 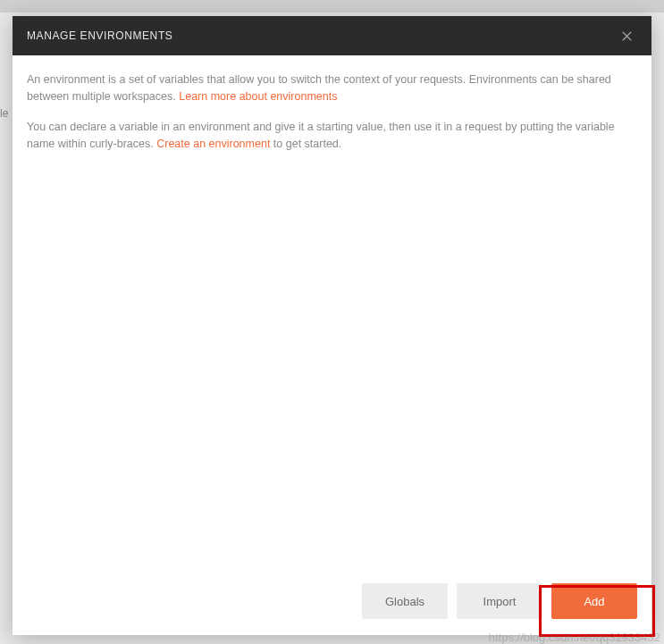 I want to click on intro-text-2b: to get started., so click(x=306, y=144).